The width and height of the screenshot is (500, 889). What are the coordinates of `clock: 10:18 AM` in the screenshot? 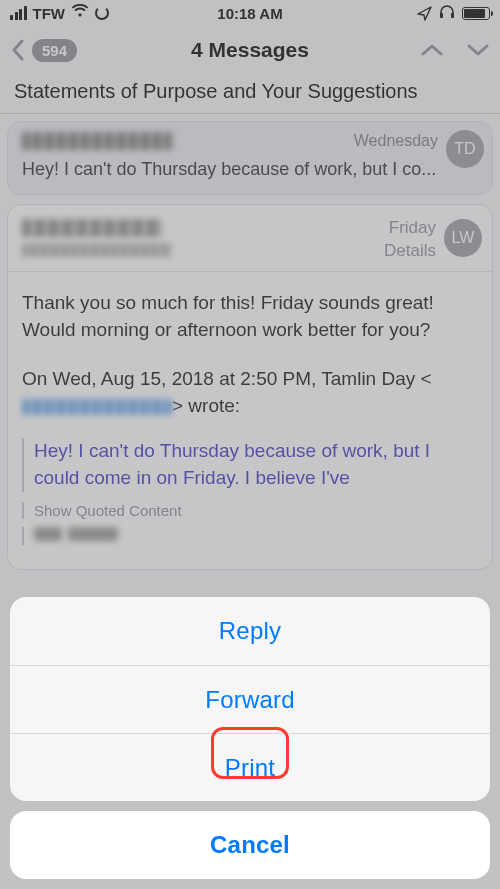 It's located at (250, 14).